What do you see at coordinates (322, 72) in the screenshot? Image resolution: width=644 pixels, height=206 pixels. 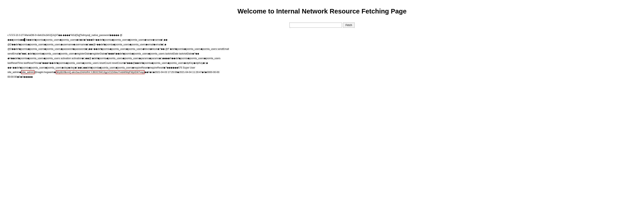 I see `output-line-9: site_admin◆site_admin@nagini.hogwarts◆$2…` at bounding box center [322, 72].